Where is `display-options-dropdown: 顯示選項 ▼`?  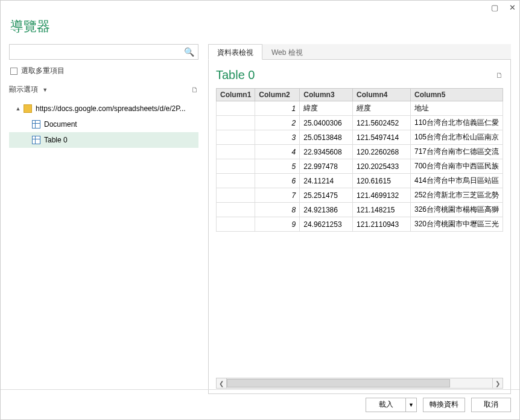 display-options-dropdown: 顯示選項 ▼ is located at coordinates (28, 89).